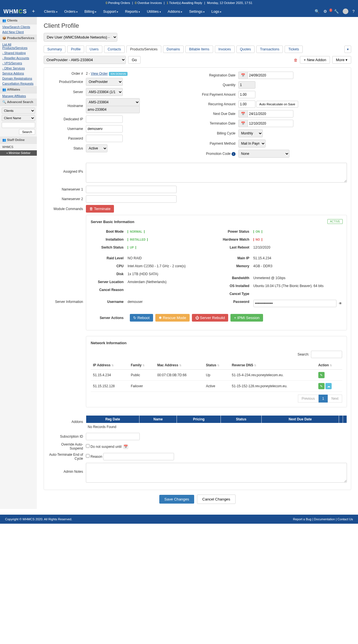 The width and height of the screenshot is (358, 644). Describe the element at coordinates (104, 119) in the screenshot. I see `dedip-input` at that location.